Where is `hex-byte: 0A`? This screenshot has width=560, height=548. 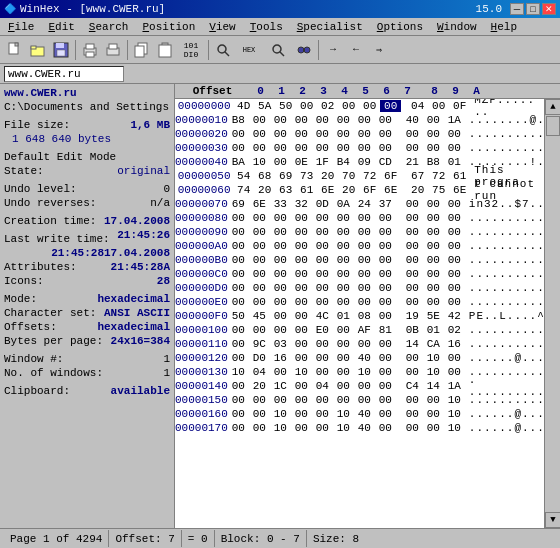 hex-byte: 0A is located at coordinates (344, 204).